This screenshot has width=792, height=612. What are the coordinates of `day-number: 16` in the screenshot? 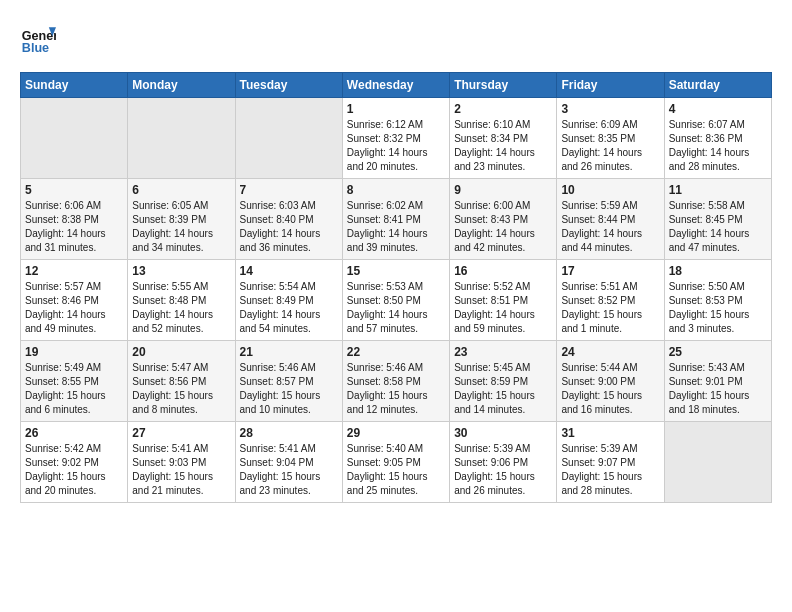 It's located at (503, 271).